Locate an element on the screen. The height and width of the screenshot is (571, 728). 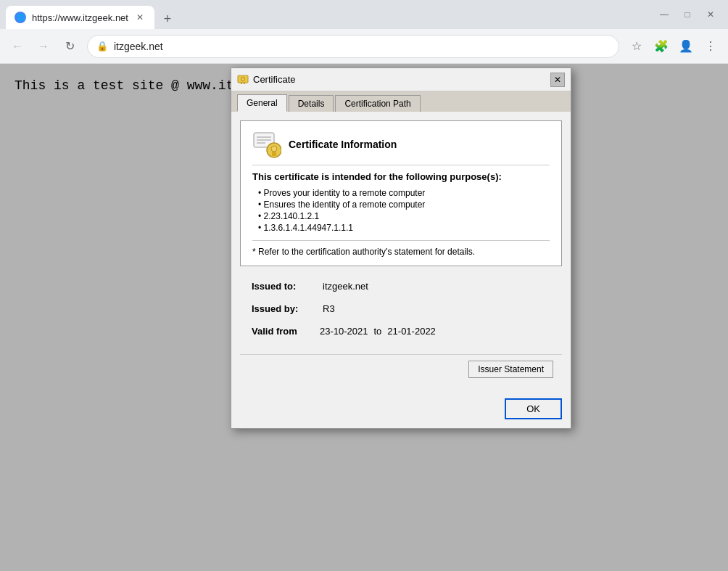
valid-from-label: Valid from is located at coordinates (284, 331).